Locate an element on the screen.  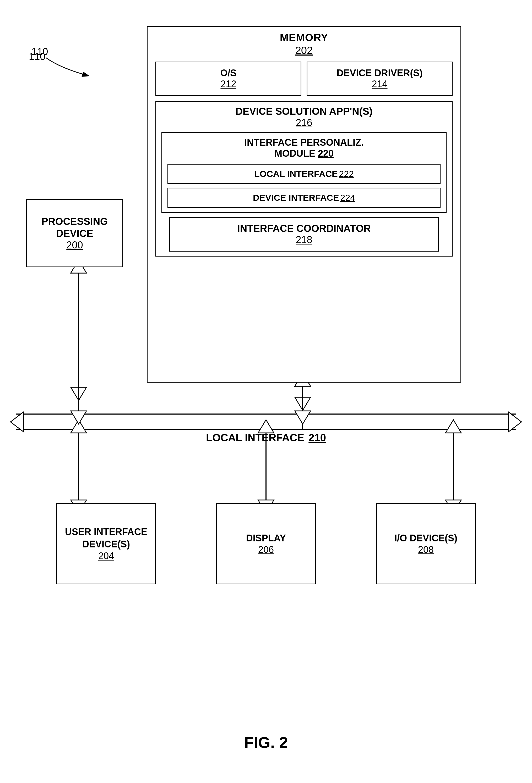
bottom-device-1: DISPLAY 206 is located at coordinates (266, 544).